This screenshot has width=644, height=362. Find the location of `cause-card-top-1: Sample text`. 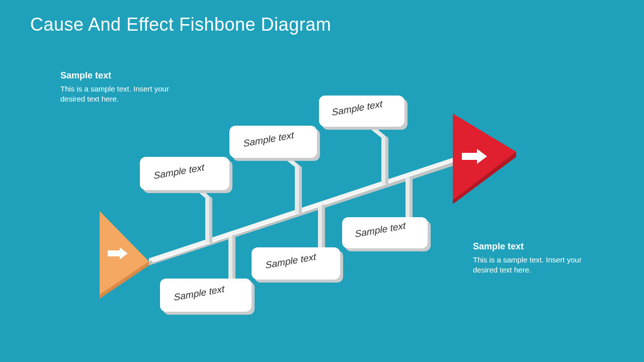

cause-card-top-1: Sample text is located at coordinates (186, 175).